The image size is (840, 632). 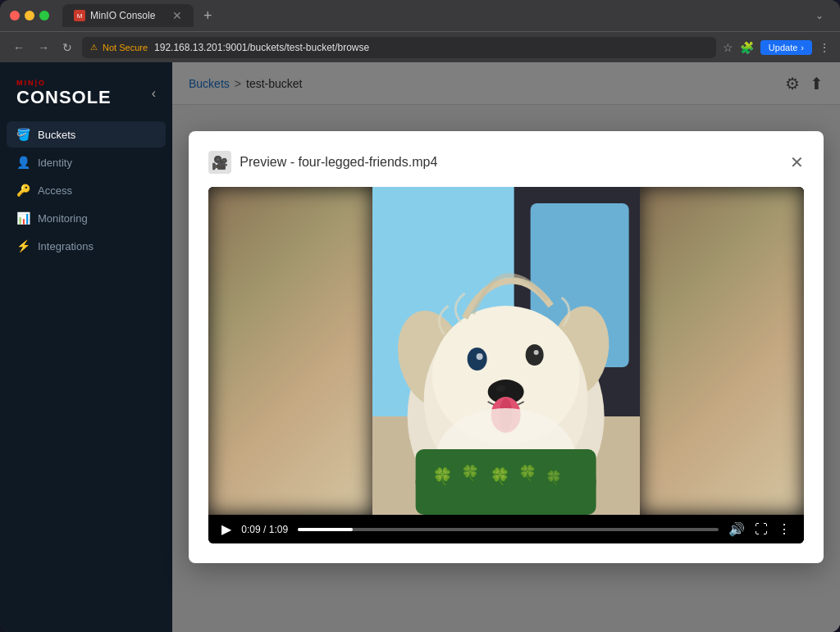 What do you see at coordinates (399, 48) in the screenshot?
I see `address-bar: ⚠ Not Secure 192.168.13.201:9001/buckets…` at bounding box center [399, 48].